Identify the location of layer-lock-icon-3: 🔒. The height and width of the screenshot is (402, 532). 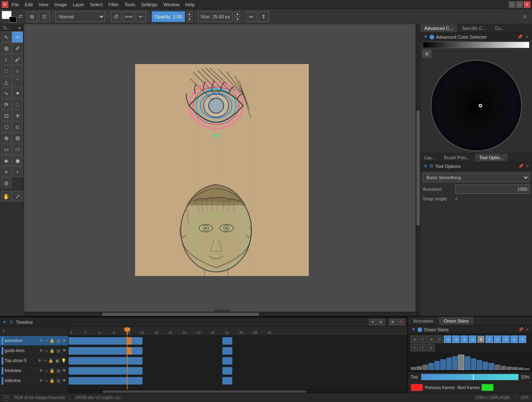
(51, 361).